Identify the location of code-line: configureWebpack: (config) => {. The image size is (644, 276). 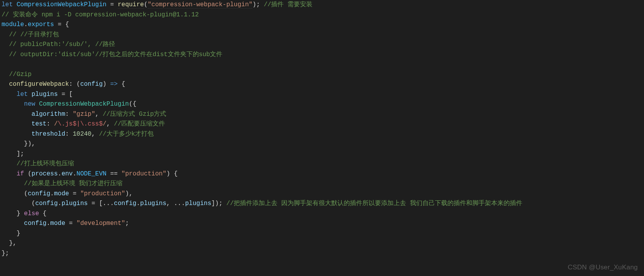
(63, 84).